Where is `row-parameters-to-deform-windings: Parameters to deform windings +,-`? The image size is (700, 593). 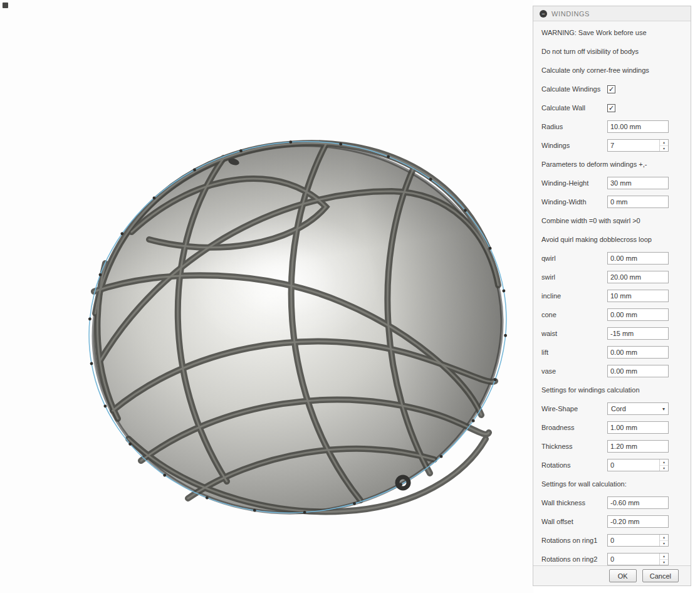
row-parameters-to-deform-windings: Parameters to deform windings +,- is located at coordinates (612, 164).